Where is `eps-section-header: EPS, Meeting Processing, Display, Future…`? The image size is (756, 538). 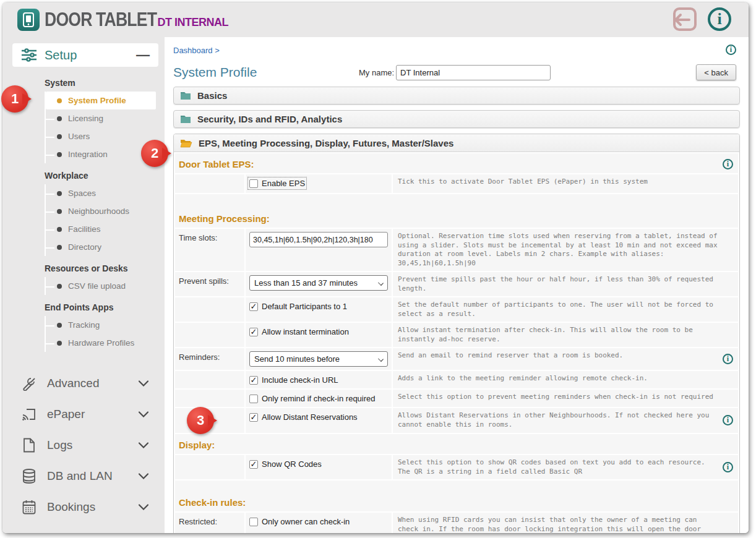 eps-section-header: EPS, Meeting Processing, Display, Future… is located at coordinates (457, 143).